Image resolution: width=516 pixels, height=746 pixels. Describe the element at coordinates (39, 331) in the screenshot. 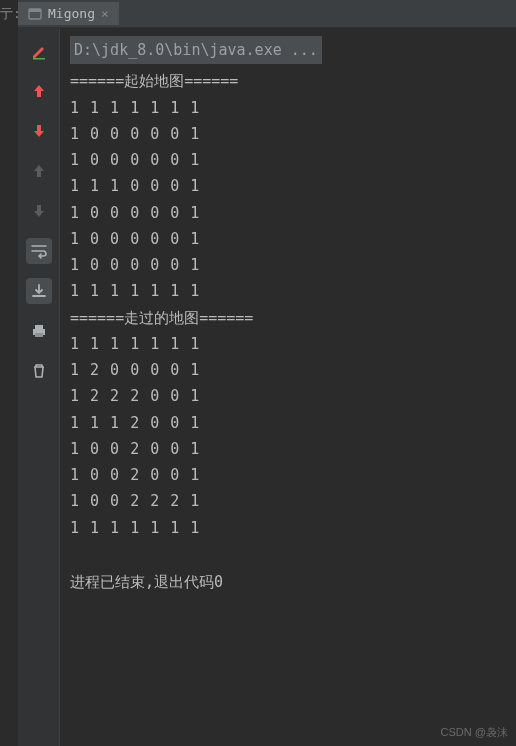

I see `print-icon` at that location.